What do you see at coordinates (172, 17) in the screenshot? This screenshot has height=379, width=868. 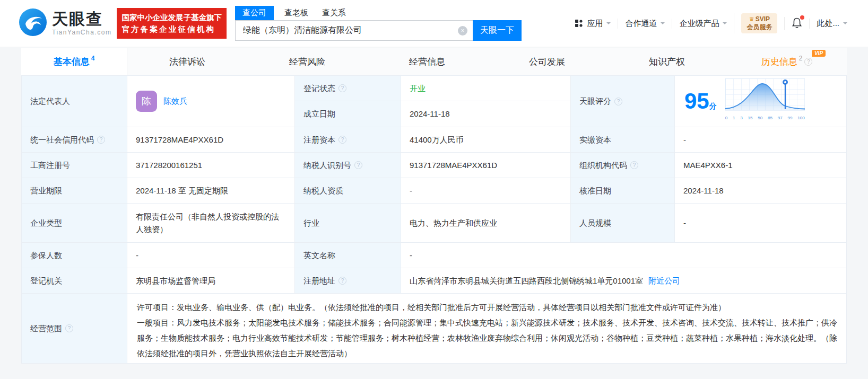 I see `cert-line-1: 国家中小企业发展子基金旗下` at bounding box center [172, 17].